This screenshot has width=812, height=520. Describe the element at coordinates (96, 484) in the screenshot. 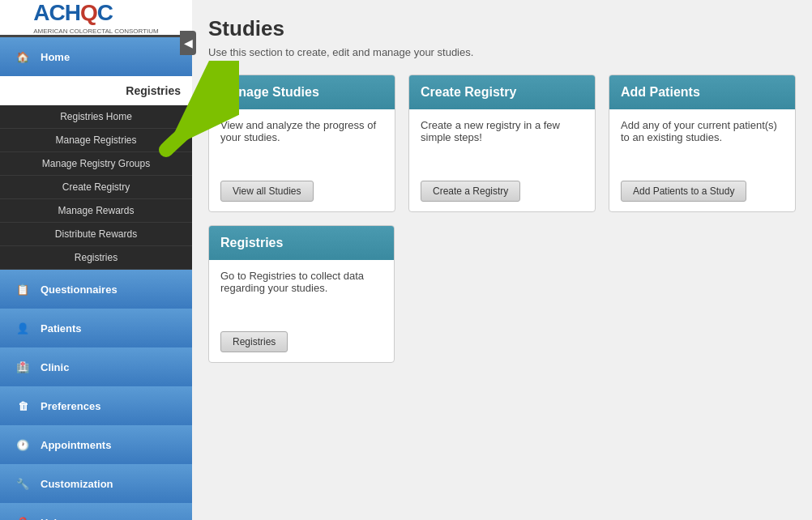

I see `sidebar-item-customization: 🔧 Customization` at that location.